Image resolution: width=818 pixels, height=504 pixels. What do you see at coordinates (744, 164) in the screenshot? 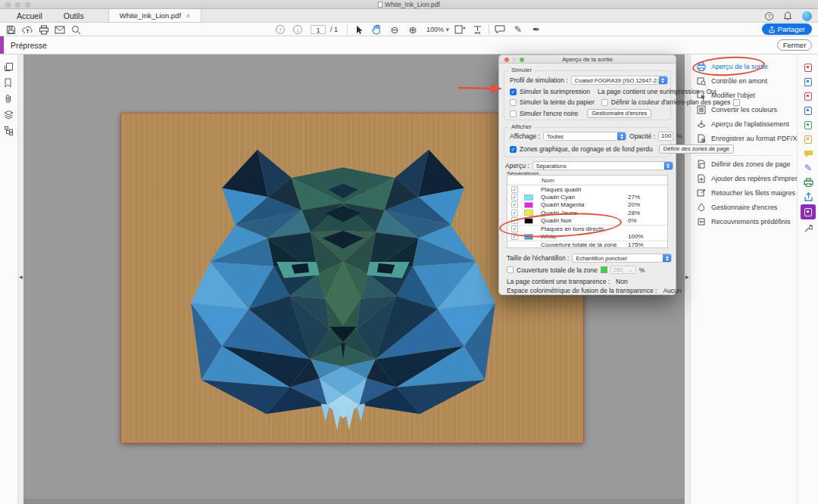
I see `tool-set-page-boxes: Définir des zones de page` at bounding box center [744, 164].